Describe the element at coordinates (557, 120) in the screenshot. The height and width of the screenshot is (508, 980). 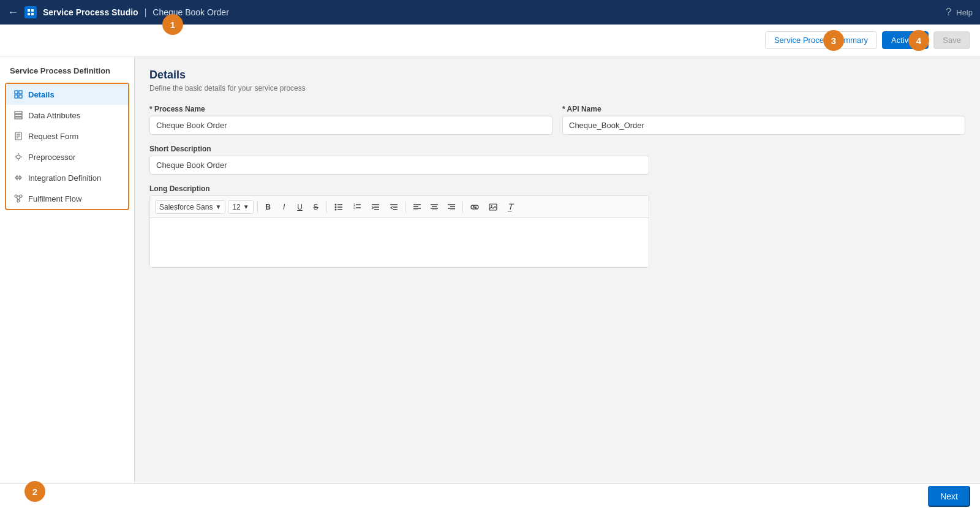
I see `form-row-names: * Process Name * API Name` at that location.